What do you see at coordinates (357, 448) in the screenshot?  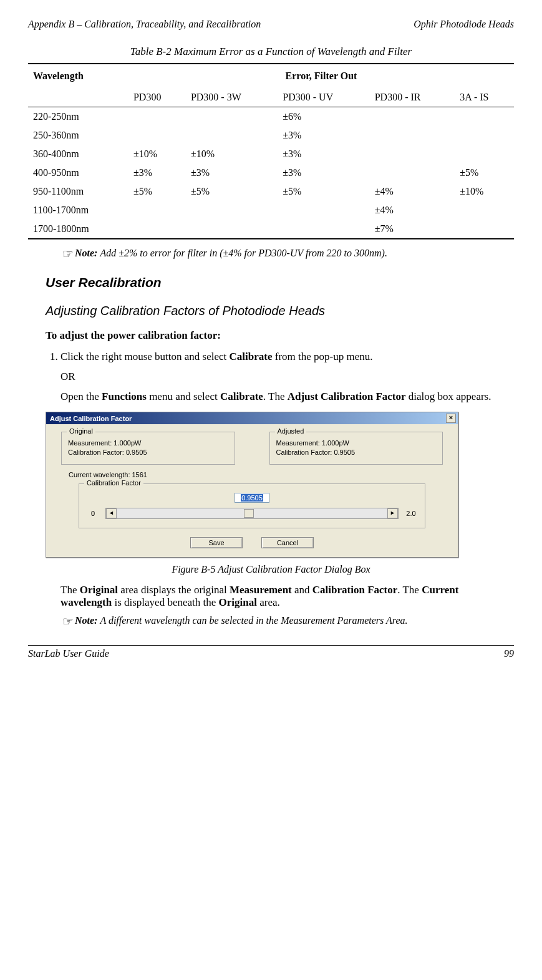 I see `adjusted-group: Adjusted Measurement: 1.000pW Calibratio…` at bounding box center [357, 448].